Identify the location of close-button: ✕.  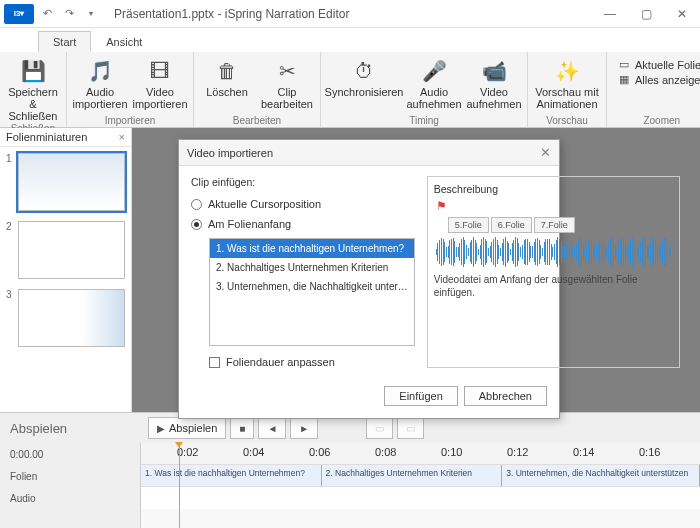
(682, 14).